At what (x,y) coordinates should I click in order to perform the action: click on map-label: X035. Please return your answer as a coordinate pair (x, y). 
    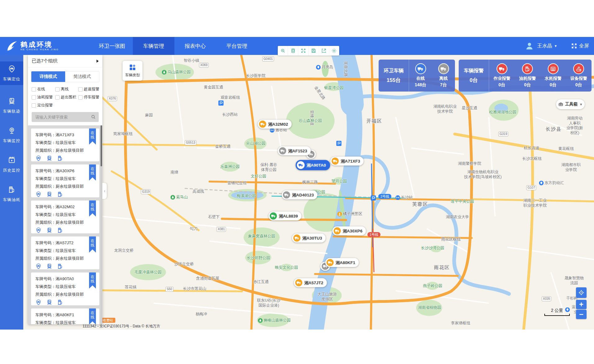
    Looking at the image, I should click on (546, 299).